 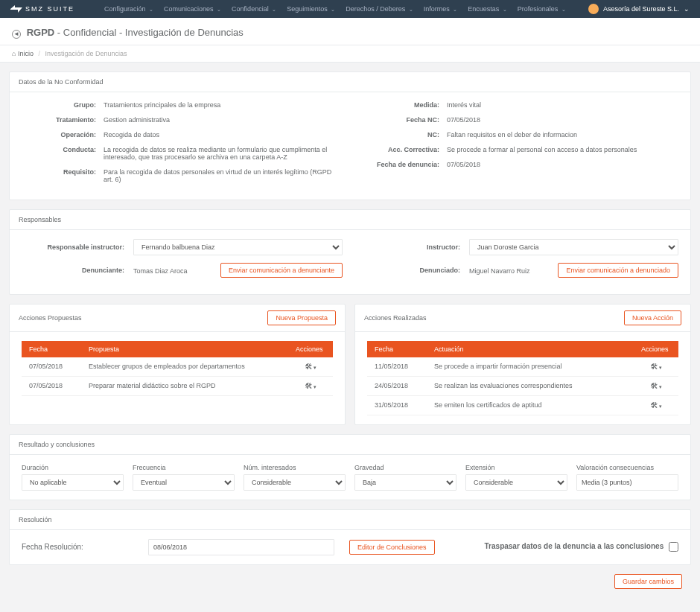 What do you see at coordinates (161, 270) in the screenshot?
I see `val-denunciante: Tomas Diaz Aroca` at bounding box center [161, 270].